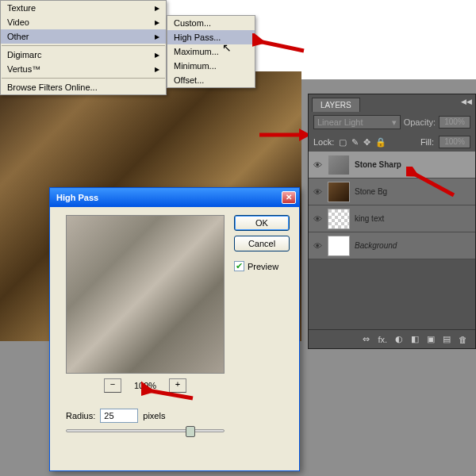 Image resolution: width=476 pixels, height=476 pixels. Describe the element at coordinates (427, 142) in the screenshot. I see `fill-label: Fill:` at that location.